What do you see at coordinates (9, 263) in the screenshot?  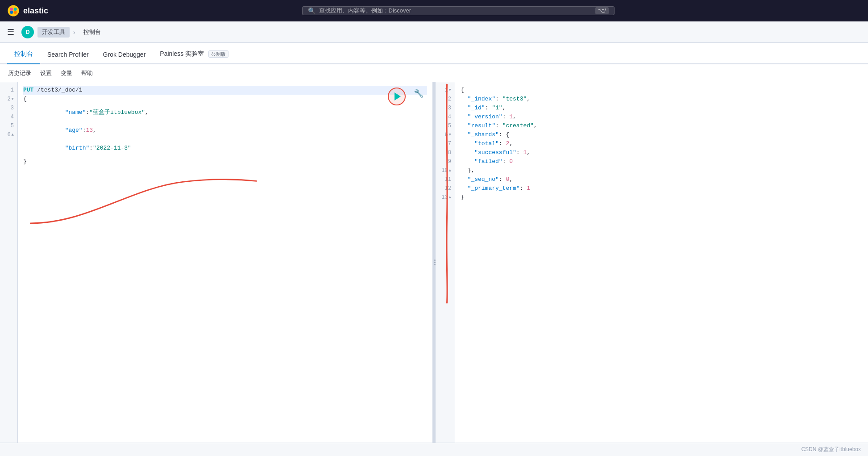 I see `editor-line-numbers: 1 2 ▼ 3 4 5 6 ▲` at bounding box center [9, 263].